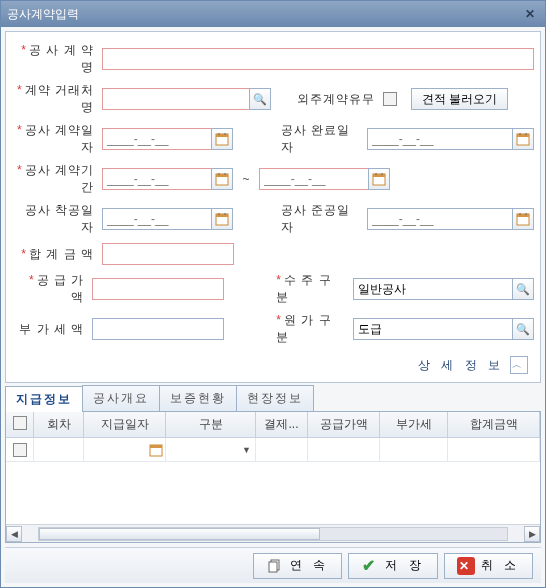 The image size is (546, 588). Describe the element at coordinates (260, 99) in the screenshot. I see `partner-search-button: 🔍` at that location.